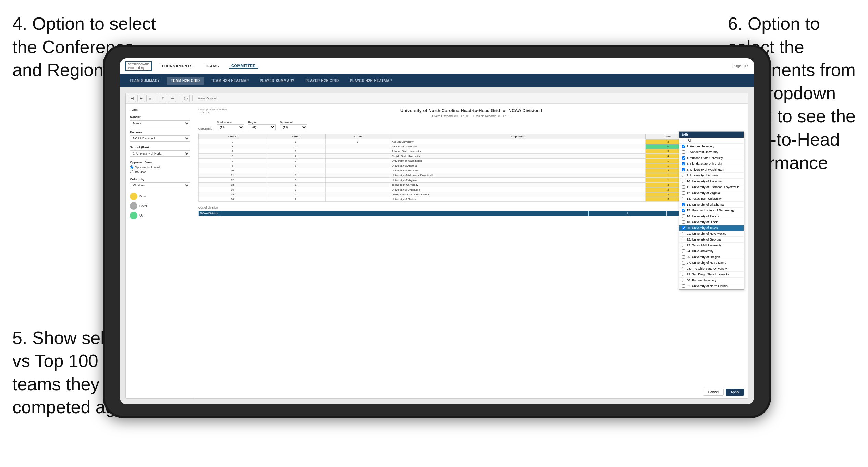  I want to click on dropdown-item: (All), so click(711, 140).